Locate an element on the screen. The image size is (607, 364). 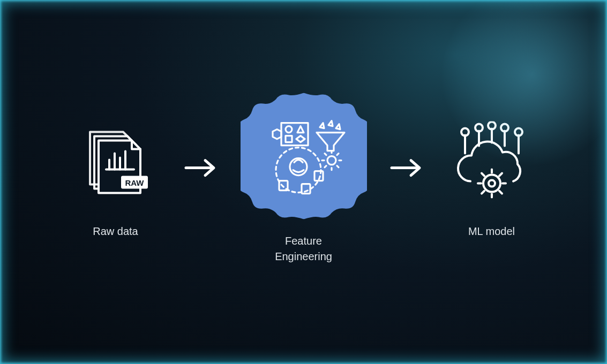
stage-ml-model: ML model is located at coordinates (492, 179).